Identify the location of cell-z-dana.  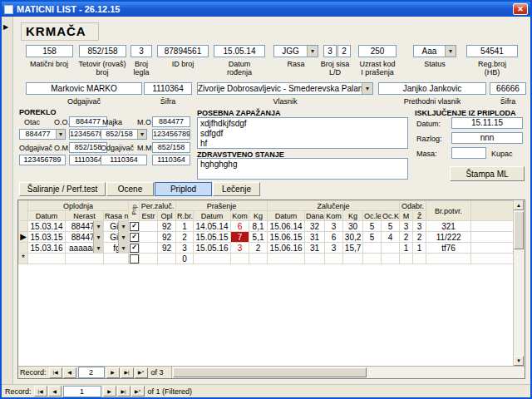
(315, 259).